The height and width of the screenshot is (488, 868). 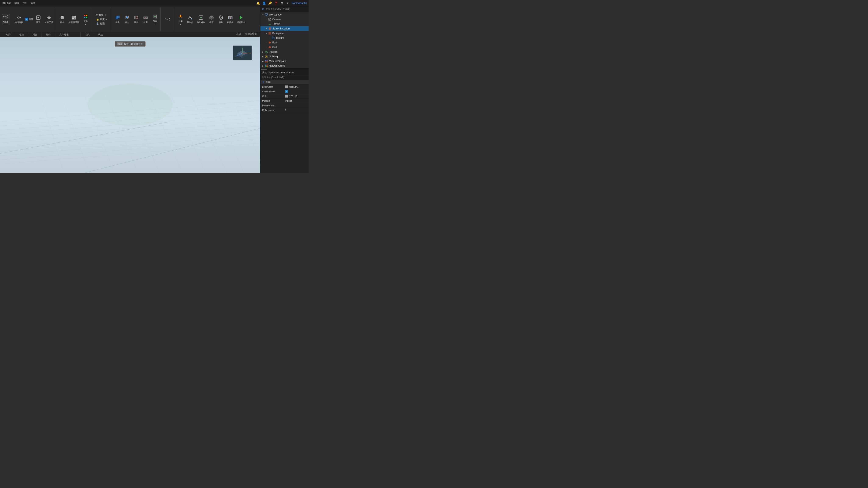 I want to click on respawn-button: 重生点, so click(x=190, y=20).